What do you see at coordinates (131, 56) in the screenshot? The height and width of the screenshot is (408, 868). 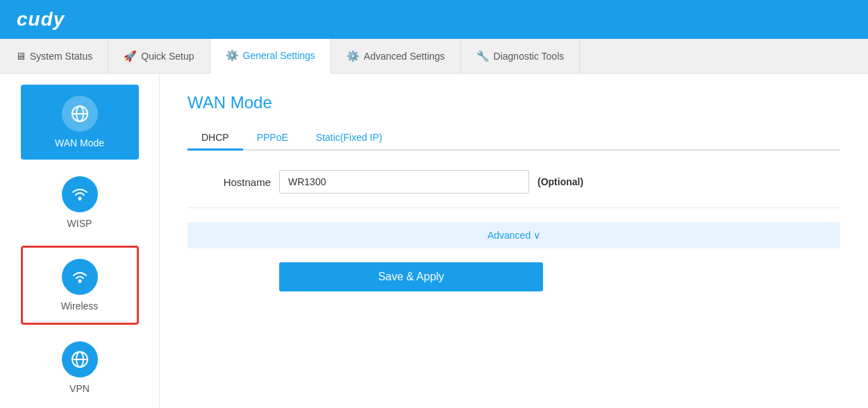 I see `quick-setup-icon: 🚀` at bounding box center [131, 56].